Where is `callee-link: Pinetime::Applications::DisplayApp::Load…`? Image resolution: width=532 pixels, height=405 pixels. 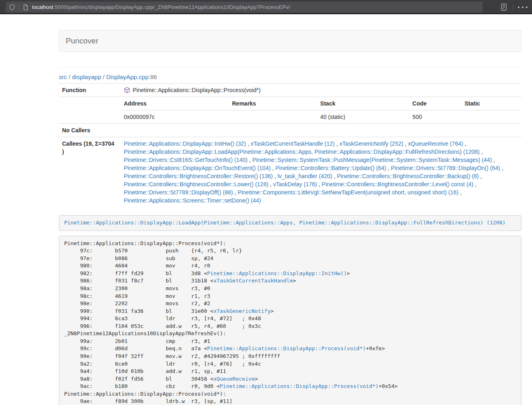
callee-link: Pinetime::Applications::DisplayApp::Load… is located at coordinates (302, 152).